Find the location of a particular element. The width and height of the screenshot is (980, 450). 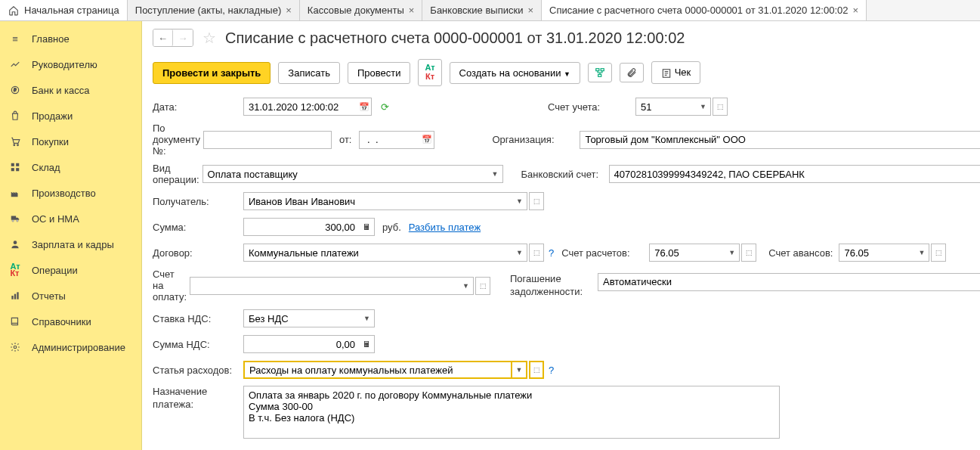

bank-acc-input is located at coordinates (795, 174).